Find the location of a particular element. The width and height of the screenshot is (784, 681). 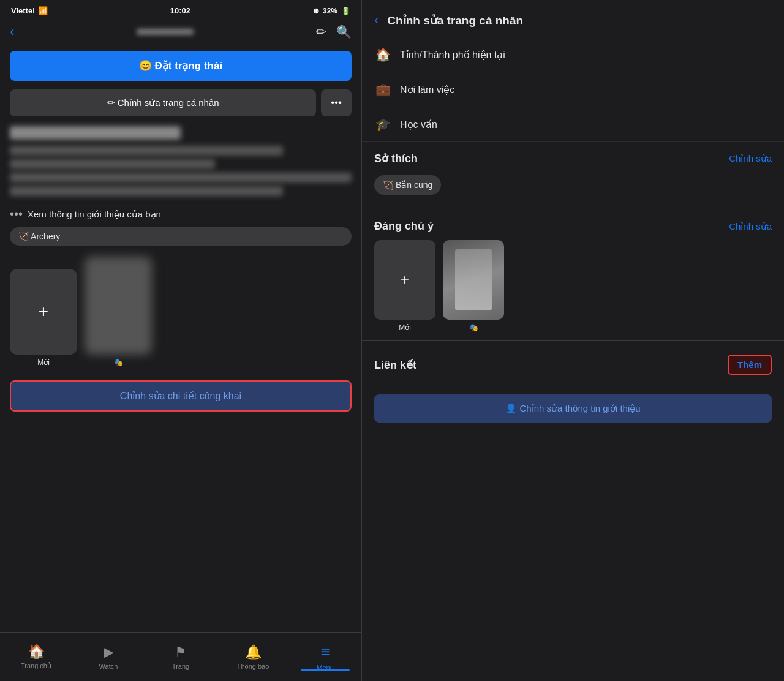

highlight-add-item: + Mới is located at coordinates (43, 318).